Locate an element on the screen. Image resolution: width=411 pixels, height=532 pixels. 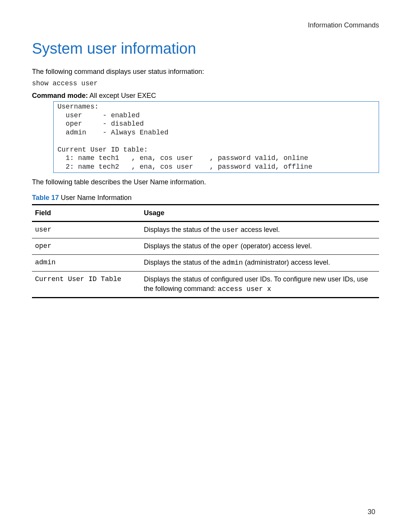
command-literal: show access user is located at coordinates (206, 83).